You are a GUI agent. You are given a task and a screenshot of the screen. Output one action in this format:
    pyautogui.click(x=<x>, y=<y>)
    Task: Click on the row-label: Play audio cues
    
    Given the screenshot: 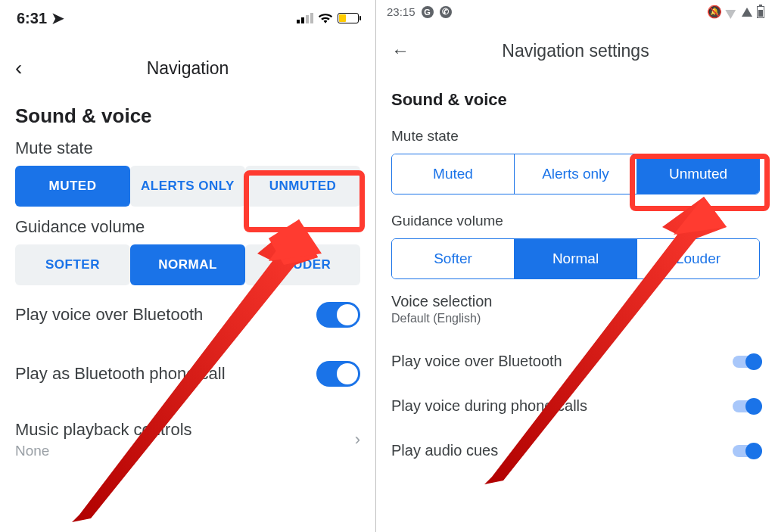 What is the action you would take?
    pyautogui.click(x=445, y=451)
    